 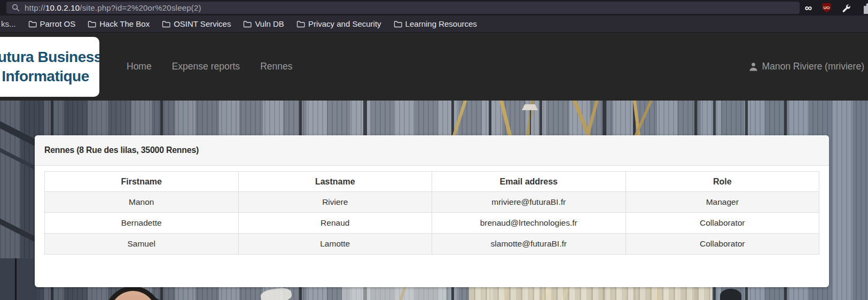 I want to click on nav-item-rennes: Rennes, so click(x=276, y=66).